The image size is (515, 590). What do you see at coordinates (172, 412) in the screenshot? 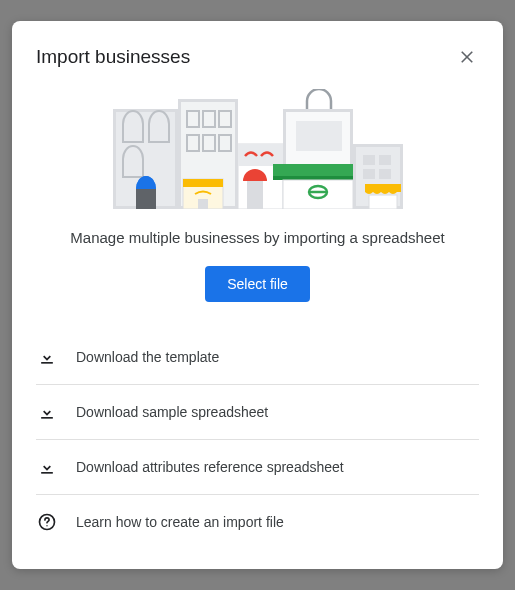
I see `action-label: Download sample spreadsheet` at bounding box center [172, 412].